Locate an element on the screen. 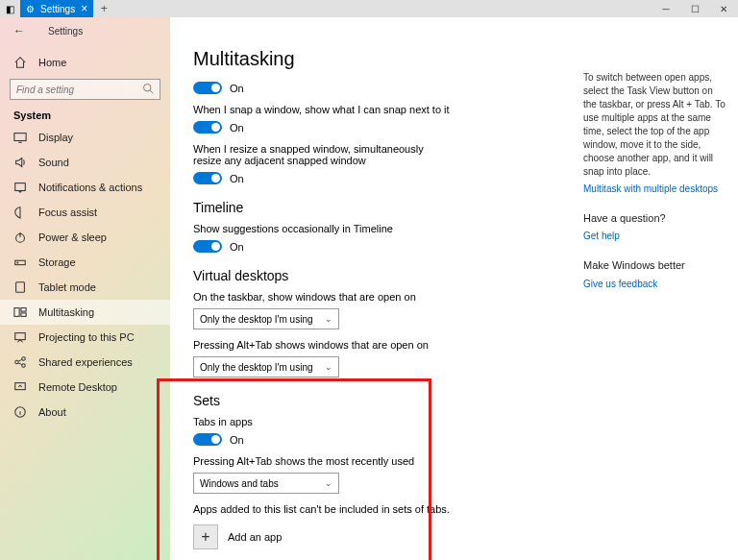 The height and width of the screenshot is (560, 738). sidebar-item-label: Display is located at coordinates (56, 137).